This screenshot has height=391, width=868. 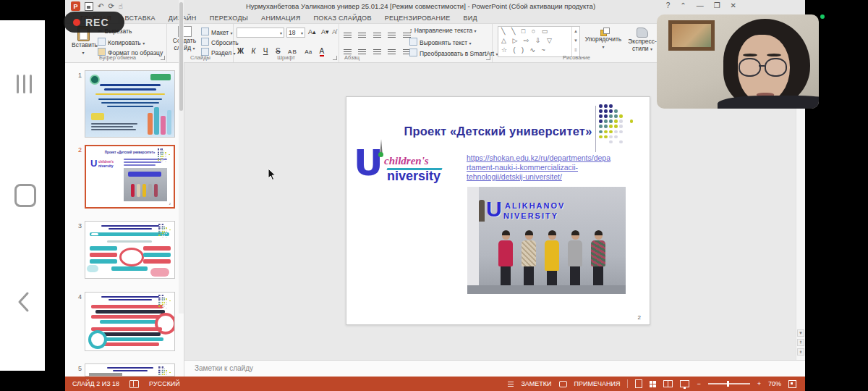 I want to click on back-icon, so click(x=24, y=302).